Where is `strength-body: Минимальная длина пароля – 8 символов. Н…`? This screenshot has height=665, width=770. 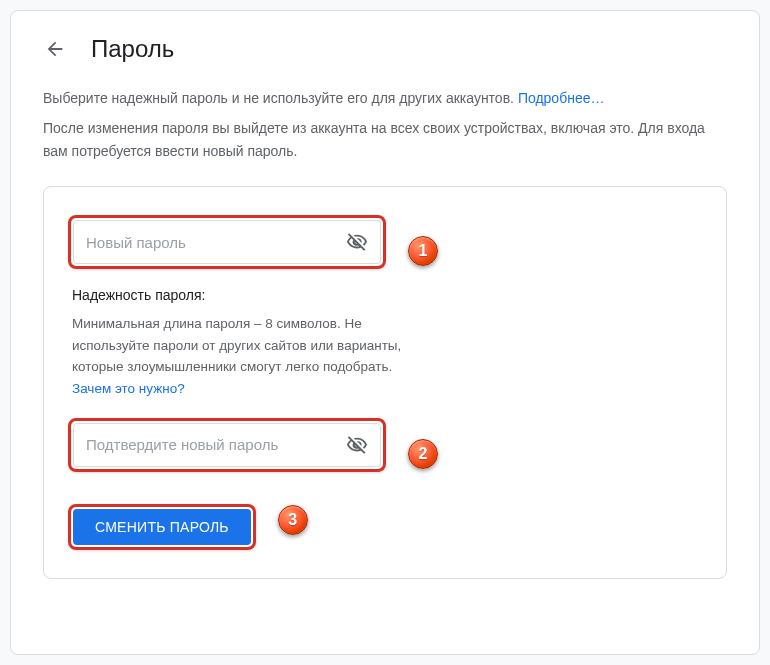
strength-body: Минимальная длина пароля – 8 символов. Н… is located at coordinates (236, 345).